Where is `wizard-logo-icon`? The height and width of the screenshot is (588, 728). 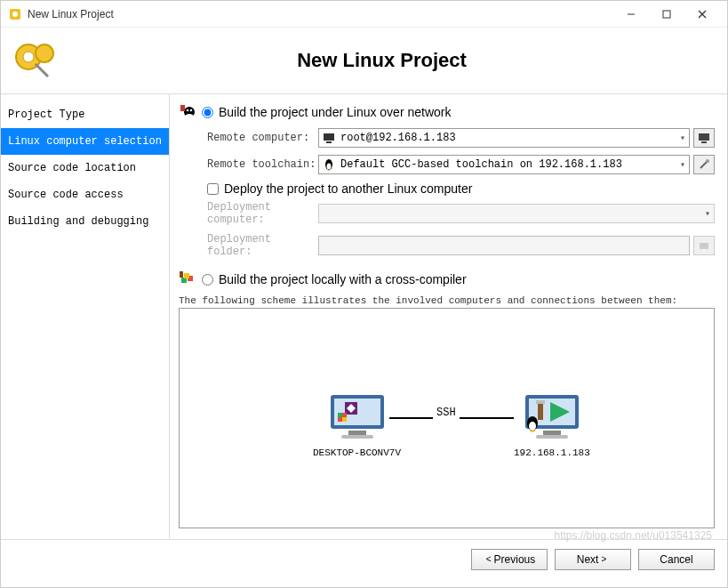
wizard-logo-icon is located at coordinates (36, 62).